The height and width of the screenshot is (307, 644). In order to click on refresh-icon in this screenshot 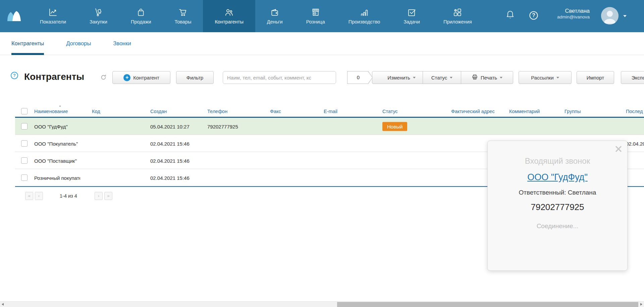, I will do `click(103, 78)`.